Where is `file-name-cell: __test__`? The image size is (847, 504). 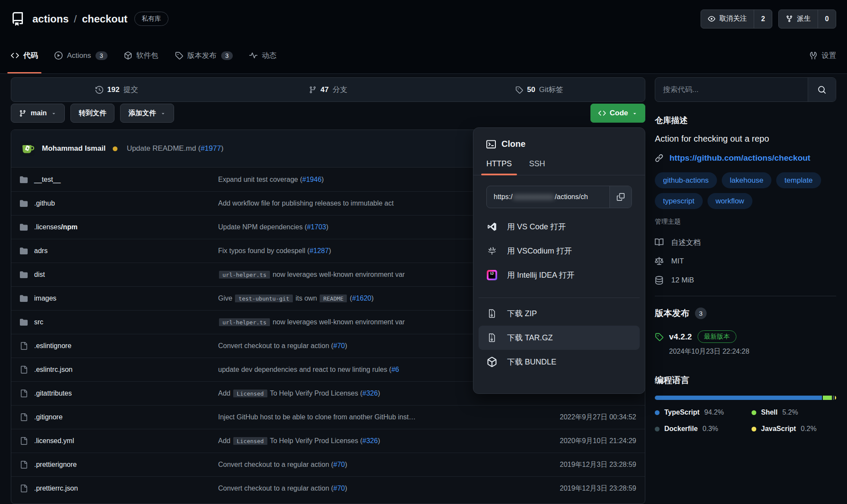 file-name-cell: __test__ is located at coordinates (119, 180).